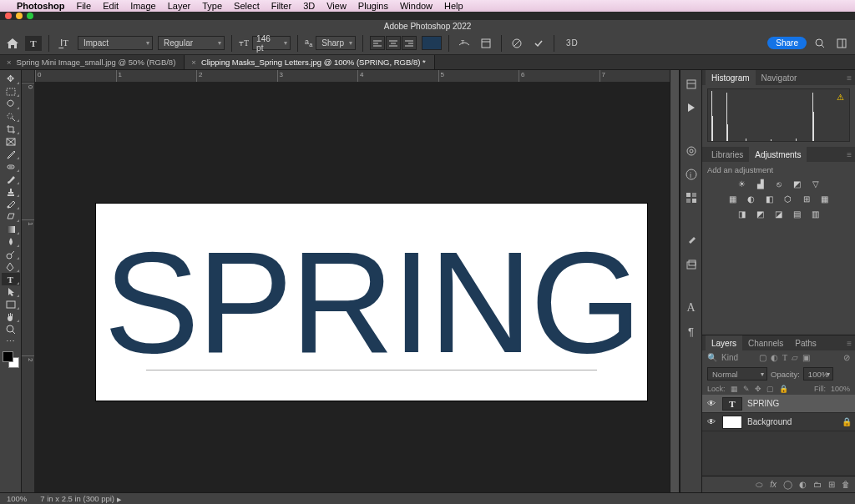 The width and height of the screenshot is (855, 504). What do you see at coordinates (840, 389) in the screenshot?
I see `fill-input: 100%` at bounding box center [840, 389].